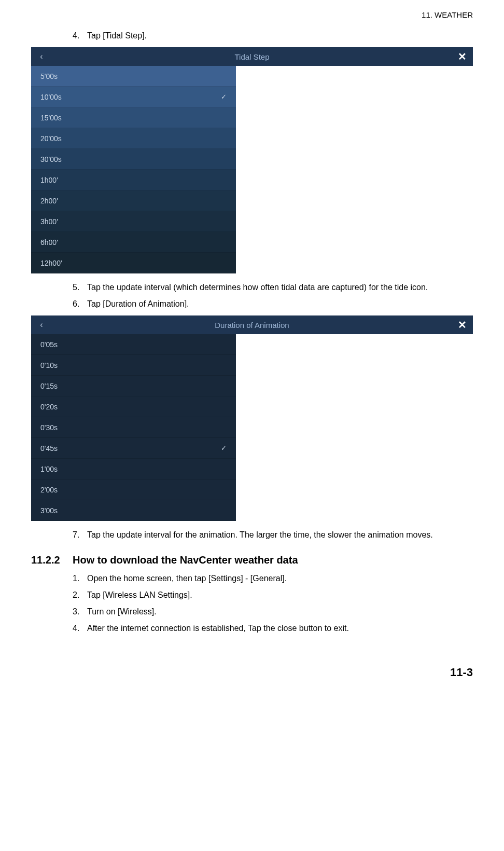  What do you see at coordinates (252, 36) in the screenshot?
I see `steps-block-a: 4. Tap [Tidal Step].` at bounding box center [252, 36].